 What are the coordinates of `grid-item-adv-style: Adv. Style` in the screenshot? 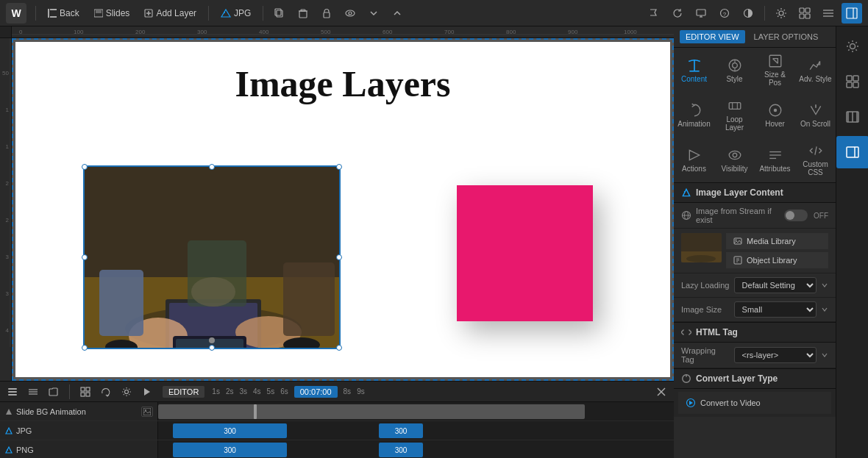 It's located at (815, 71).